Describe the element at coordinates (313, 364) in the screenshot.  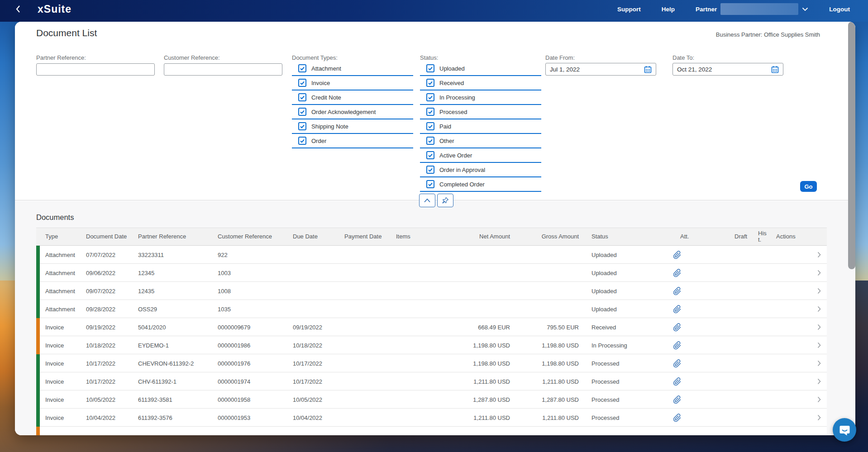
I see `cell-due-date: 10/17/2022` at that location.